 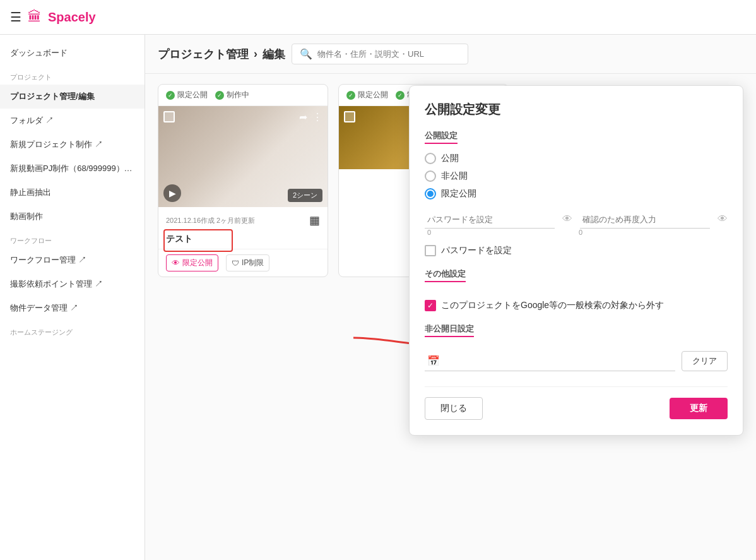 I want to click on sidebar-item-folder: フォルダ ↗, so click(x=72, y=121).